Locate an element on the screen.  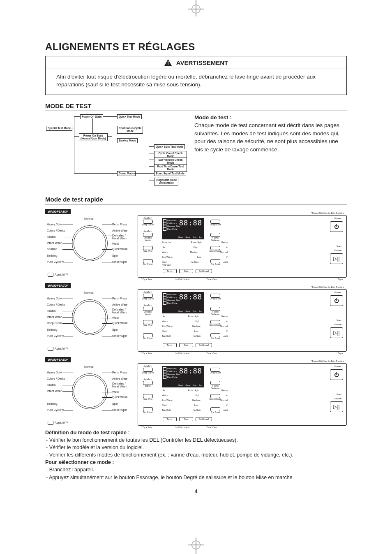
page-title: ALIGNEMENTS ET RÉGLAGES is located at coordinates (196, 47).